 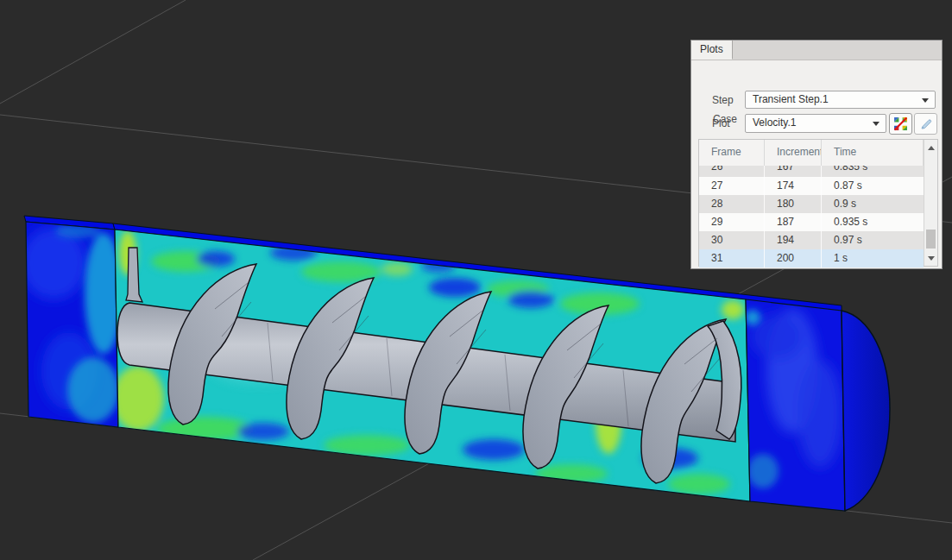 I want to click on table-row-frame-28: 28 180 0.9 s, so click(x=811, y=204).